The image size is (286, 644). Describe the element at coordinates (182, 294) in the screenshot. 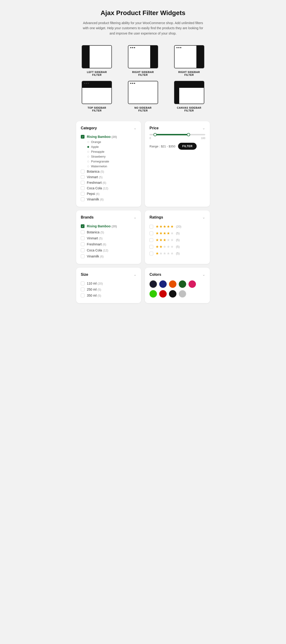

I see `color-swatch-silver` at that location.